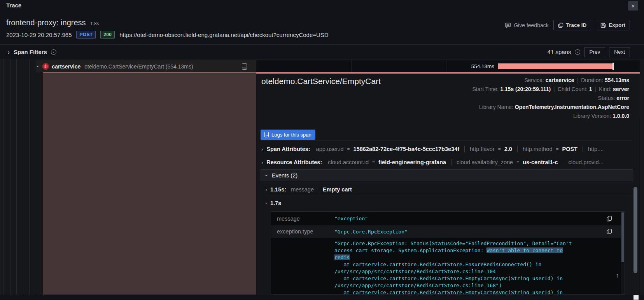 This screenshot has height=300, width=644. What do you see at coordinates (586, 162) in the screenshot?
I see `attr-truncated: cloud.provid...` at bounding box center [586, 162].